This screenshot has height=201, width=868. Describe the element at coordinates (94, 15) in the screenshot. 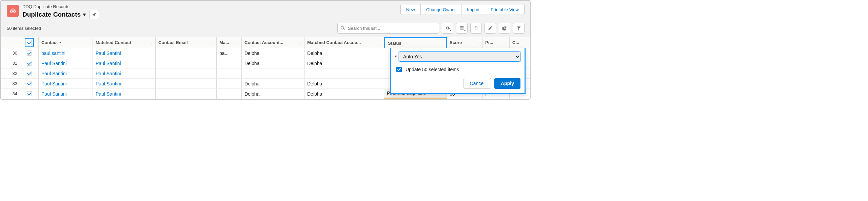

I see `pin-button` at that location.